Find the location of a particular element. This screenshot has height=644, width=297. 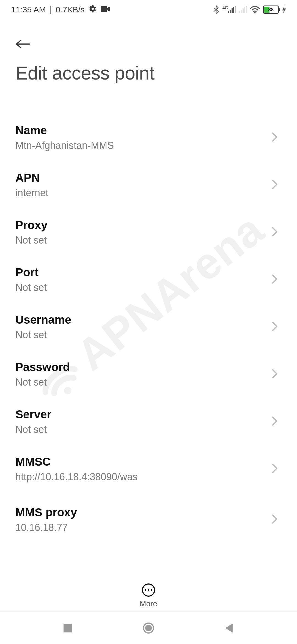

wifi-icon is located at coordinates (255, 10).